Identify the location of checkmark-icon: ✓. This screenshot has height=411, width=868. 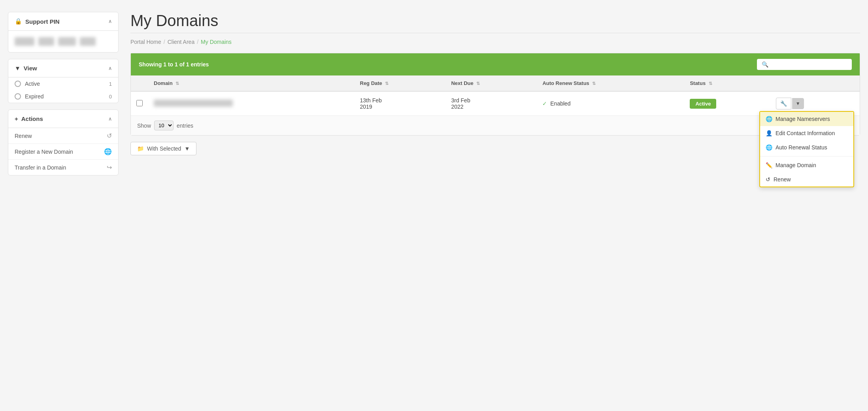
(545, 104).